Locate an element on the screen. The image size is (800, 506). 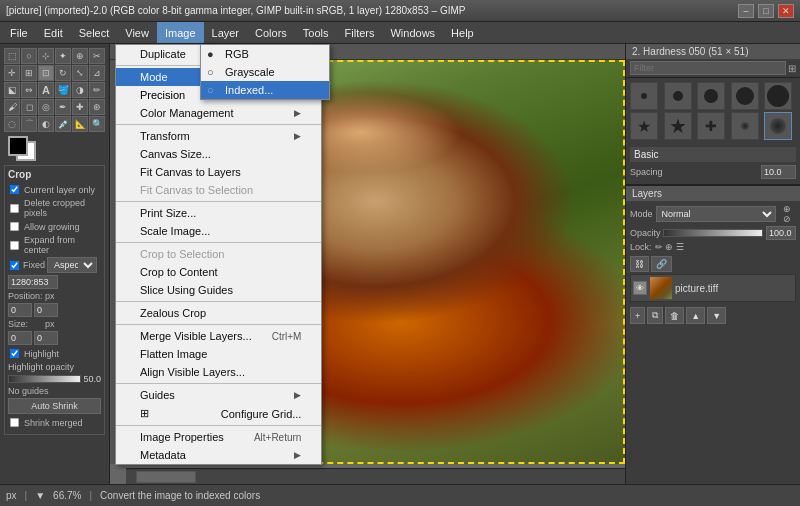
menu-merge-visible: Merge Visible Layers... Ctrl+M is located at coordinates (218, 336).